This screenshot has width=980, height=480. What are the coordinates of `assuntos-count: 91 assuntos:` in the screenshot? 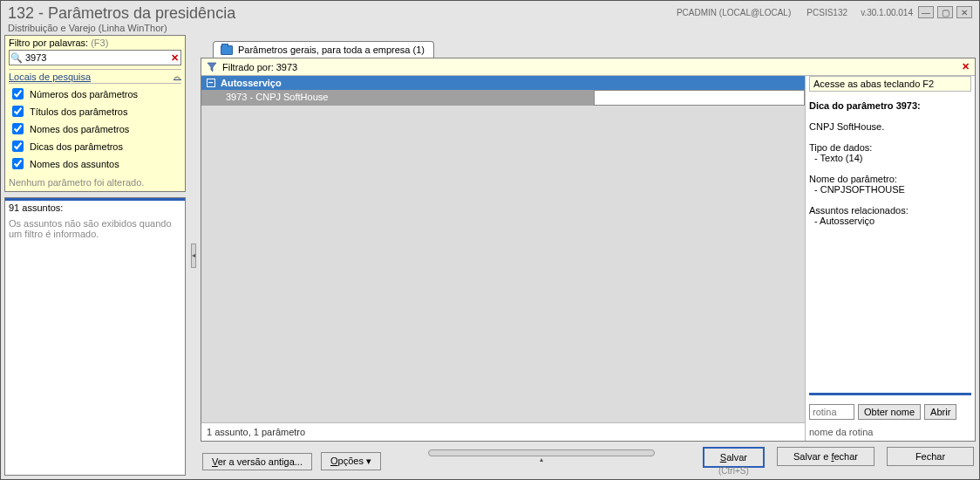 It's located at (95, 208).